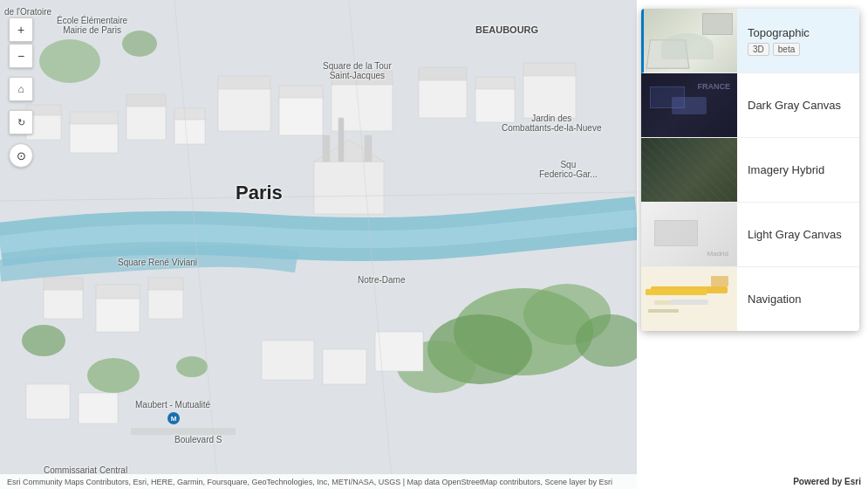 This screenshot has height=489, width=868. What do you see at coordinates (798, 105) in the screenshot?
I see `layer-name-dark-gray: Dark Gray Canvas` at bounding box center [798, 105].